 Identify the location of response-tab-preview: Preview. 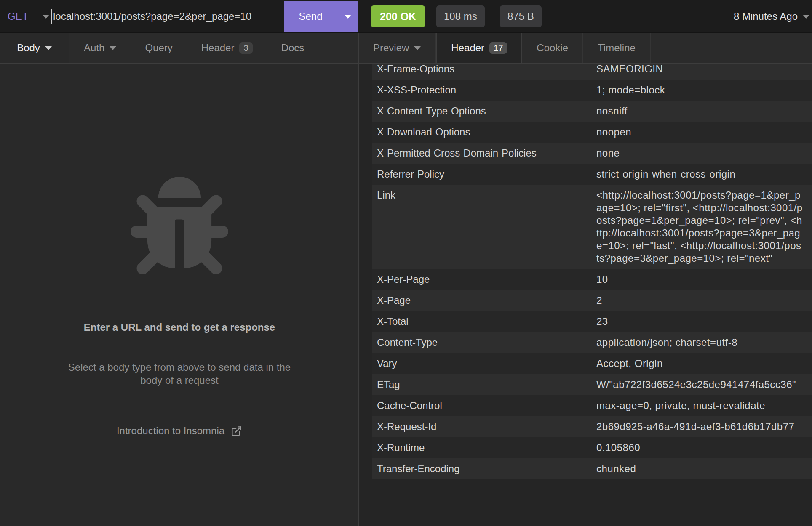
(398, 48).